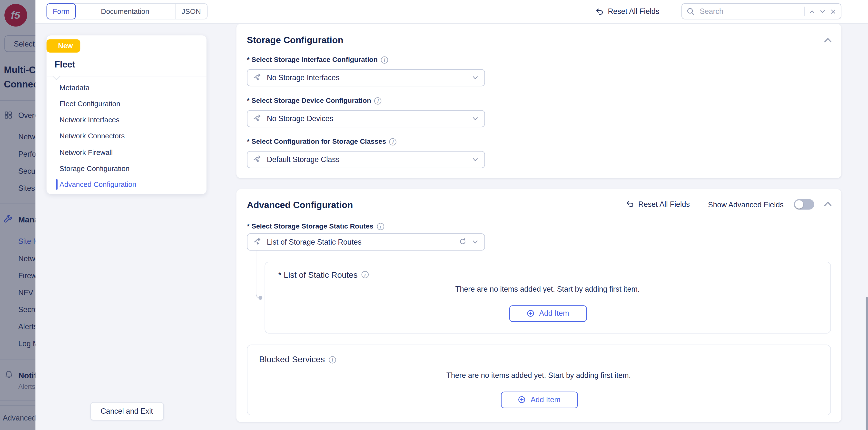 The width and height of the screenshot is (868, 430). I want to click on form-nav-item-advanced-configuration: Advanced Configuration, so click(98, 185).